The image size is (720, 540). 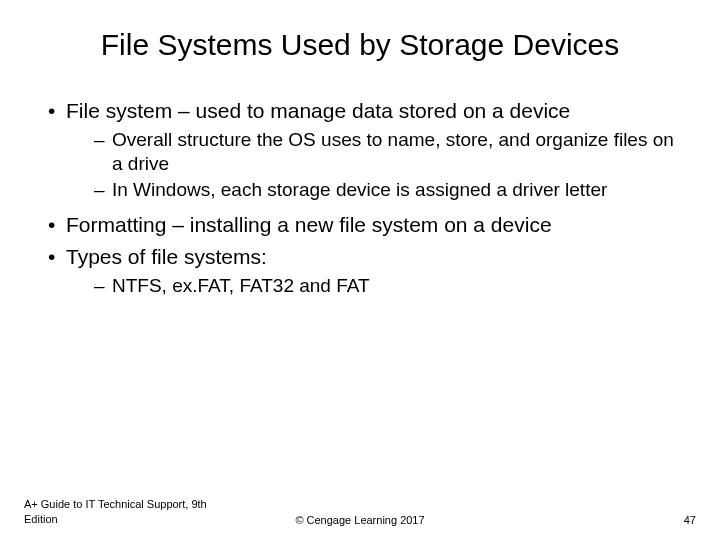 I want to click on footer-center: © Cengage Learning 2017, so click(x=360, y=520).